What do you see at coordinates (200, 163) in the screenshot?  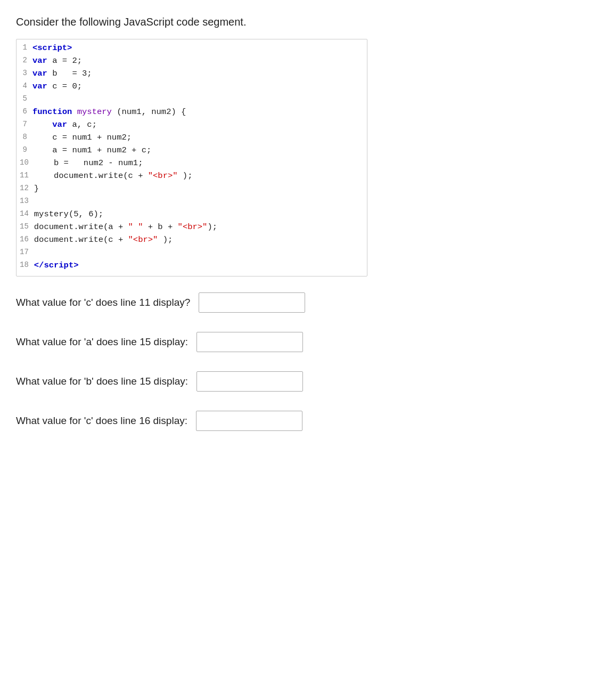 I see `line-code-10: b = num2 - num1;` at bounding box center [200, 163].